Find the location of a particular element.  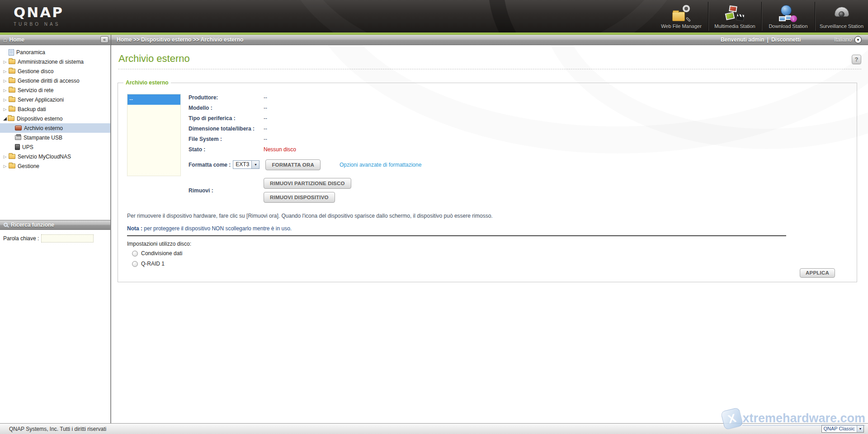

help-button: ? is located at coordinates (856, 60).